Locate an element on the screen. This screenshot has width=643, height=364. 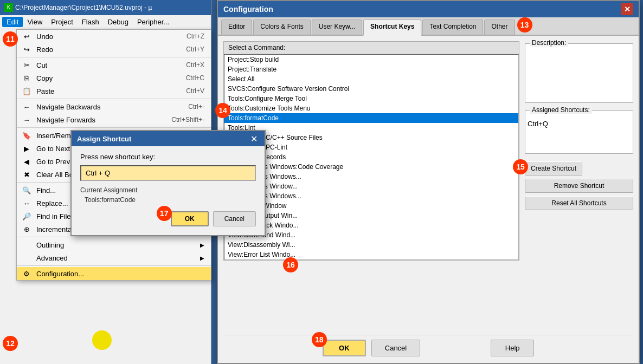
command-list-item: View:Error List Windo... is located at coordinates (371, 255).